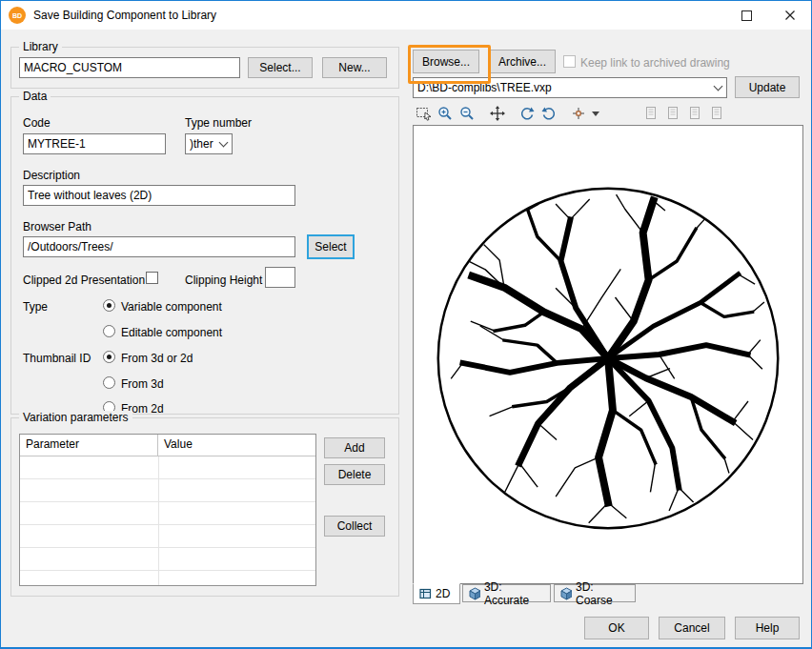  I want to click on archive-file-combo: D:\BD-complibs\TREE.vxp, so click(570, 88).